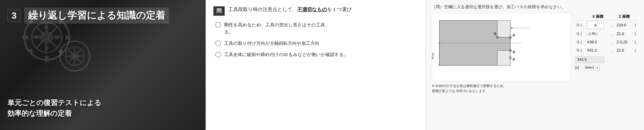 Image resolution: width=644 pixels, height=130 pixels. What do you see at coordinates (606, 25) in the screenshot?
I see `table-row: ① ( a , Z10.0 )` at bounding box center [606, 25].